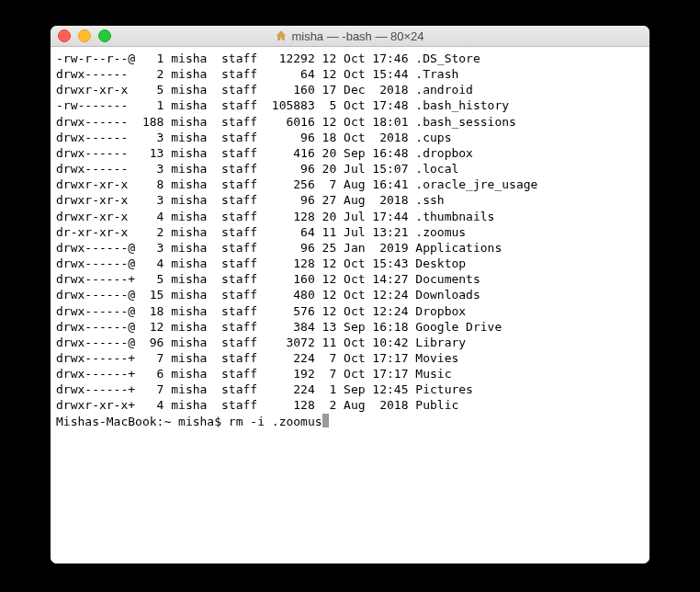 This screenshot has height=592, width=700. I want to click on ls-row: drwx------@ 18 misha staff 576 12 Oct 12…, so click(350, 311).